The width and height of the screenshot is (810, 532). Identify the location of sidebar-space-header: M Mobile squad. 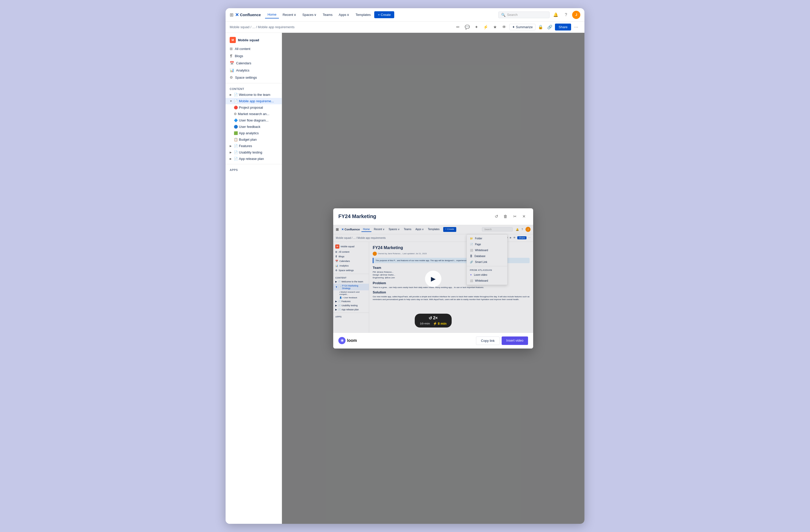
(254, 40).